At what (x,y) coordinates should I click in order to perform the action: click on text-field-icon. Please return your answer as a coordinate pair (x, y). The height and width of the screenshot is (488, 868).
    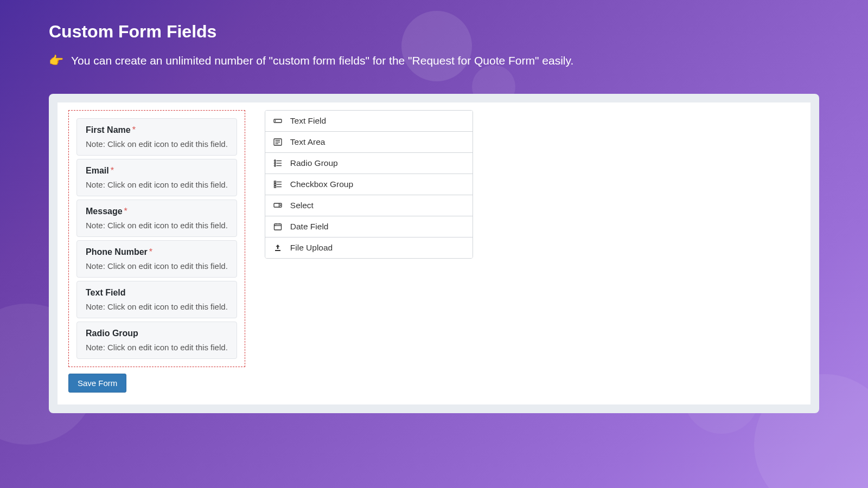
    Looking at the image, I should click on (278, 121).